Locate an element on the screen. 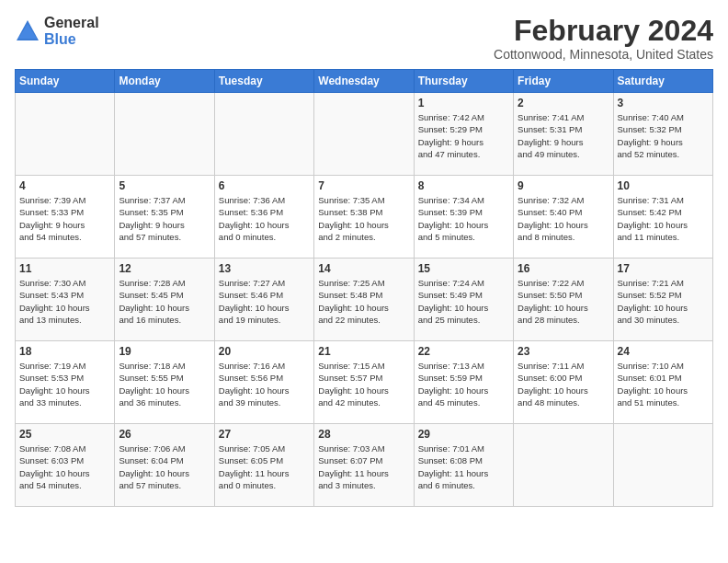 Image resolution: width=728 pixels, height=563 pixels. calendar-cell: 26Sunrise: 7:06 AM Sunset: 6:04 PM Dayli… is located at coordinates (165, 465).